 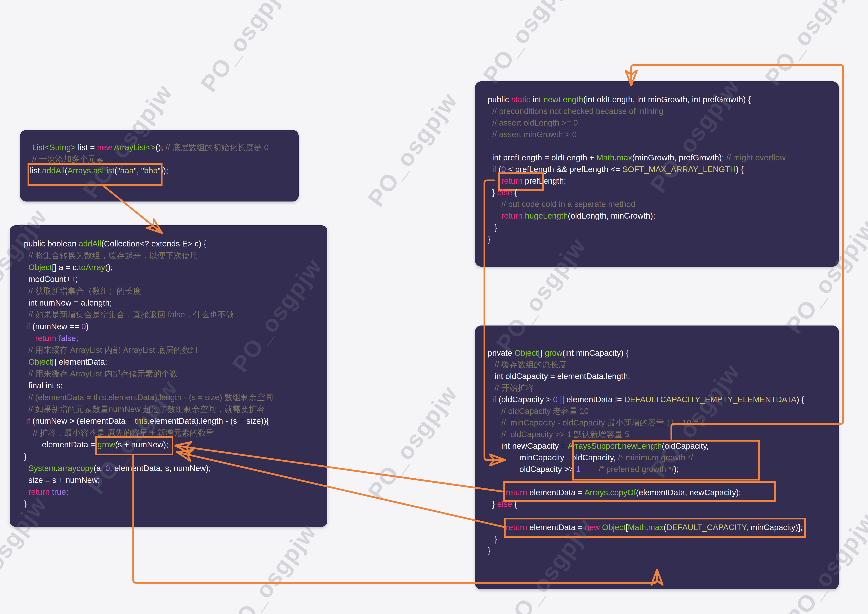 I want to click on code-token: || elementData !=, so click(x=591, y=399).